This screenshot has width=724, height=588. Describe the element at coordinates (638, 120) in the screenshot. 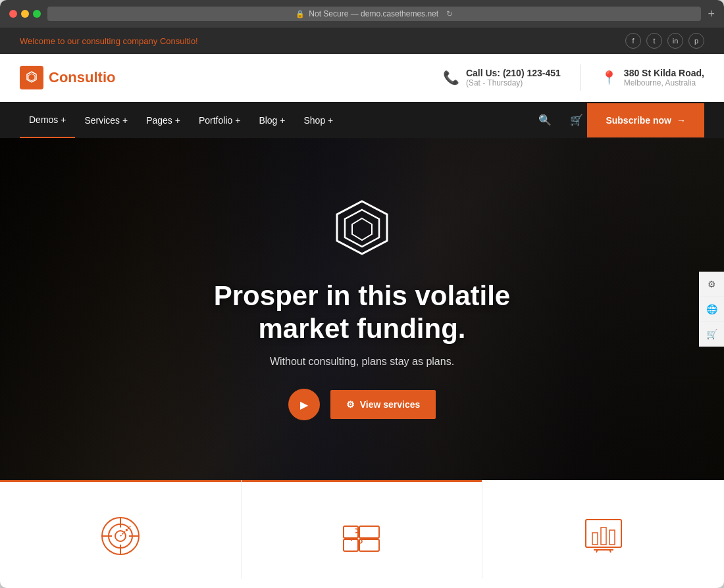

I see `subscribe-label: Subscribe now` at that location.